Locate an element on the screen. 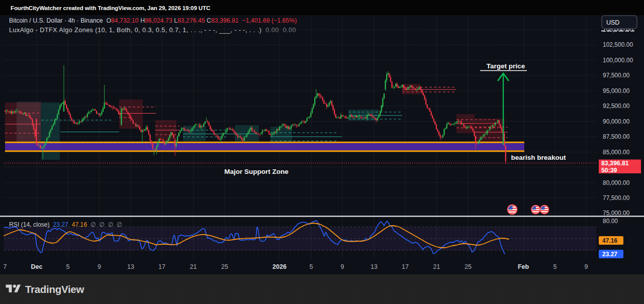 The width and height of the screenshot is (644, 304). svg-text: 7 is located at coordinates (5, 267).